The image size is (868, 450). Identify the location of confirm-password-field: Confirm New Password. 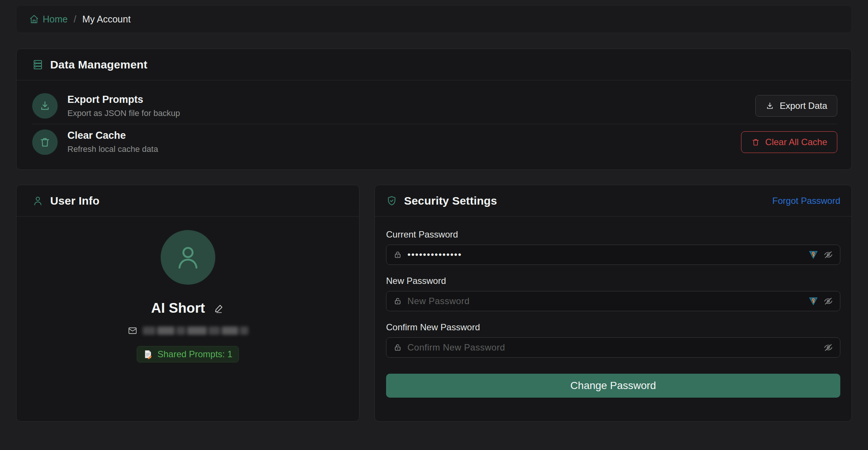
(613, 340).